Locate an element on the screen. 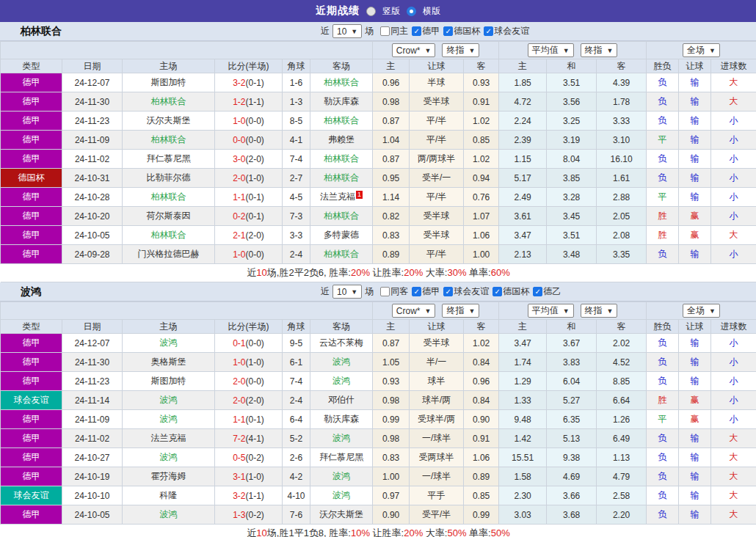 Image resolution: width=756 pixels, height=537 pixels. column-header: 主场 is located at coordinates (169, 327).